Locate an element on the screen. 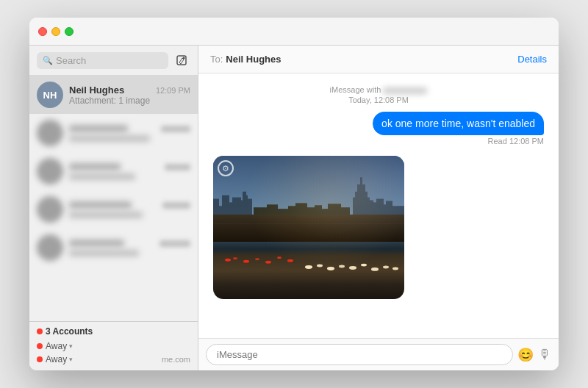  status-label-2: Away ▾ is located at coordinates (59, 359).